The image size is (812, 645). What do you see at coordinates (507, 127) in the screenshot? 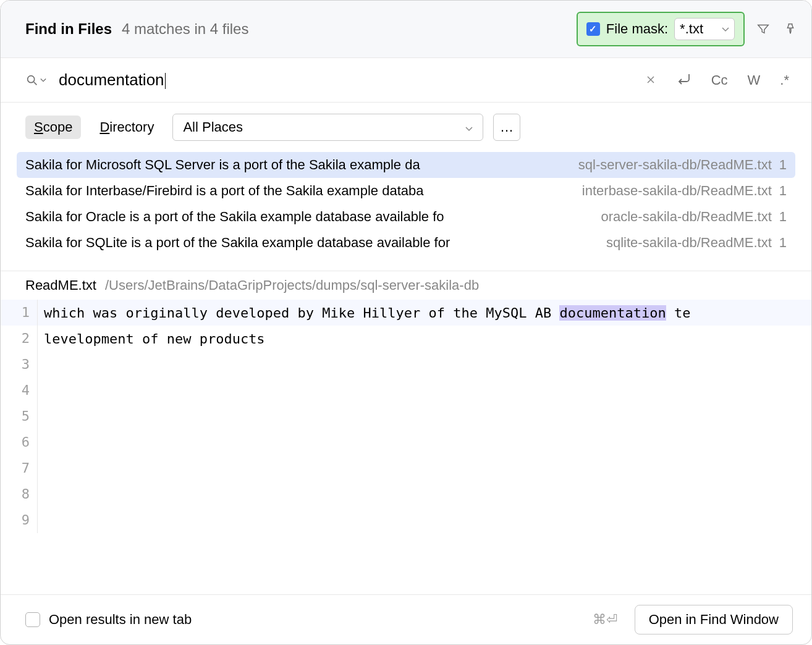
I see `more-button: …` at bounding box center [507, 127].